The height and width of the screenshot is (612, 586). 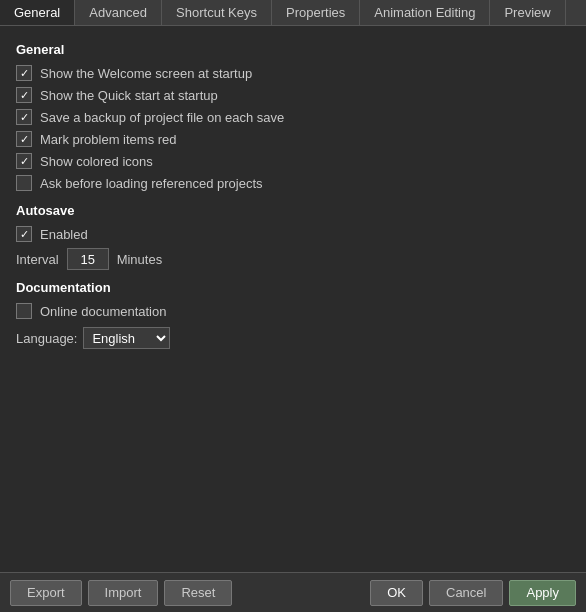 What do you see at coordinates (293, 50) in the screenshot?
I see `general-section-title: General` at bounding box center [293, 50].